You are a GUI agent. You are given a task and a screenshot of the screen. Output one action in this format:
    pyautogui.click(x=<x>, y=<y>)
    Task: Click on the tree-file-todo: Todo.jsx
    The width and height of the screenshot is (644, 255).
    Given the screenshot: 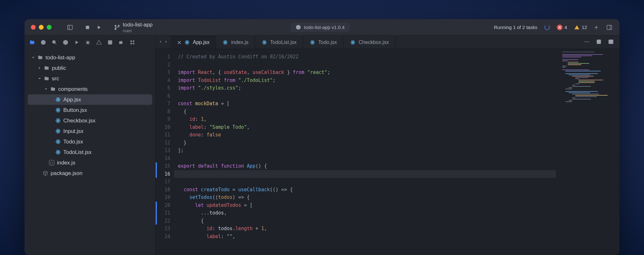 What is the action you would take?
    pyautogui.click(x=90, y=142)
    